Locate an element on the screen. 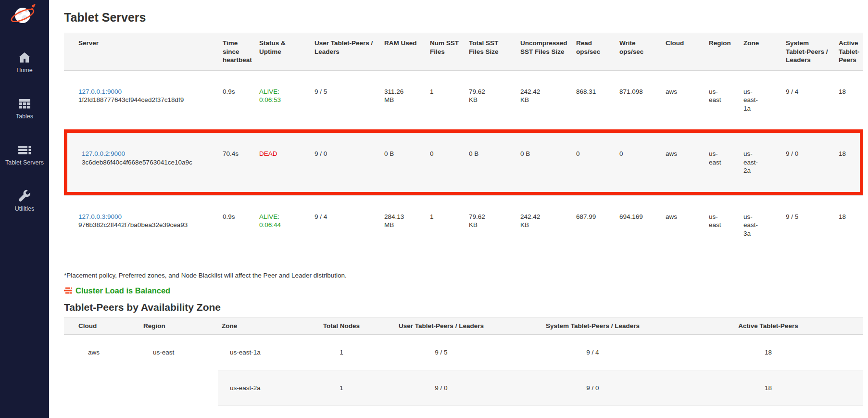 The image size is (868, 418). sidebar-item-label: Tables is located at coordinates (25, 116).